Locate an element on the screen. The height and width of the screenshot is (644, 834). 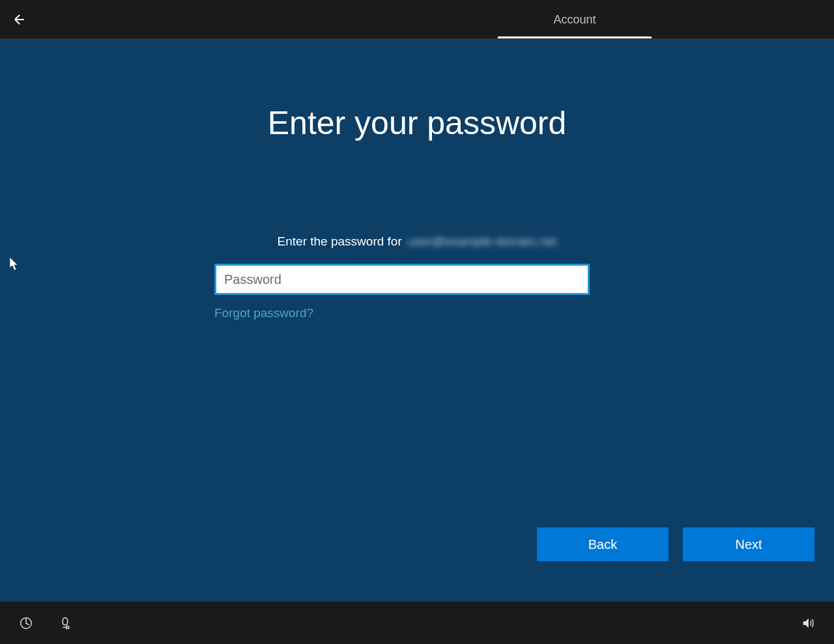
ease-of-access-icon is located at coordinates (26, 623).